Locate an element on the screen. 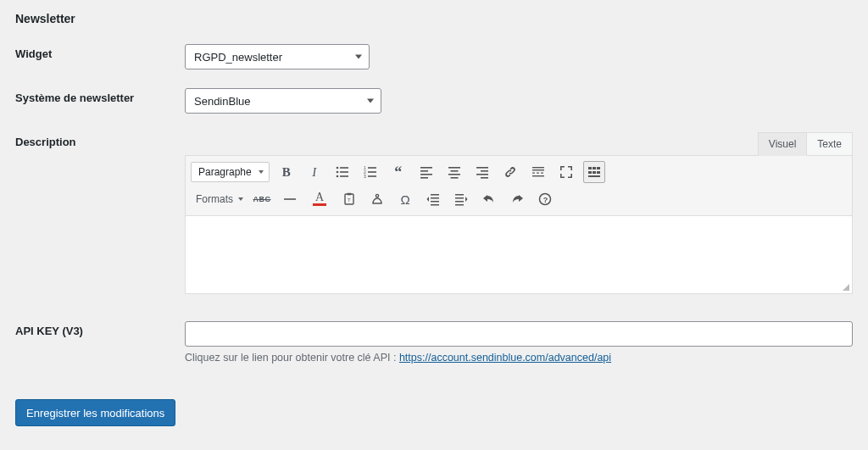 This screenshot has width=868, height=450. strikethrough-icon: ABC is located at coordinates (262, 199).